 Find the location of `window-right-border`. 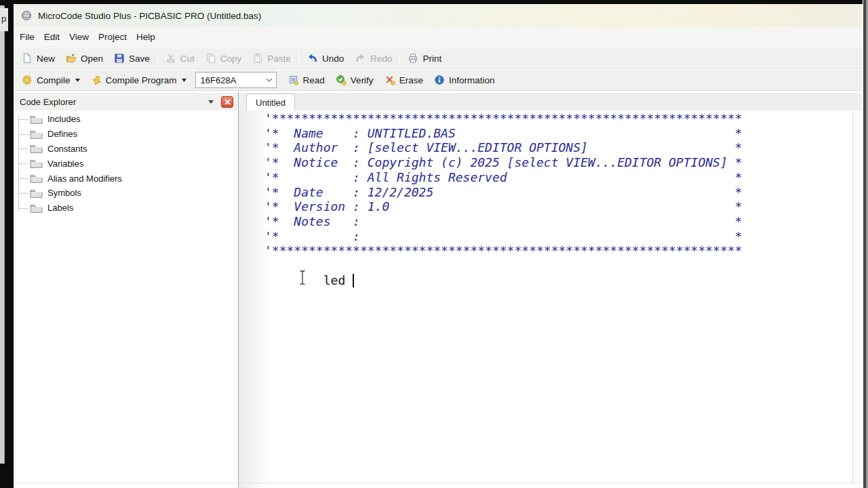

window-right-border is located at coordinates (865, 244).